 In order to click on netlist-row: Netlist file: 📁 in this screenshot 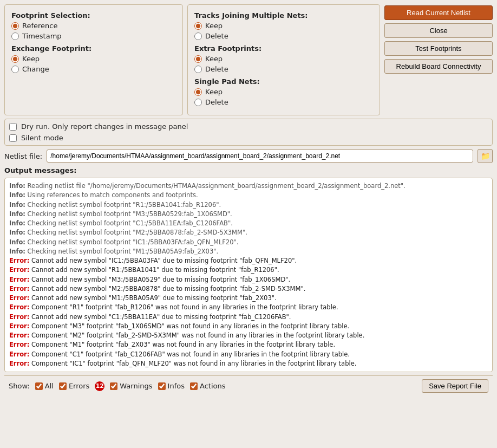, I will do `click(248, 156)`.